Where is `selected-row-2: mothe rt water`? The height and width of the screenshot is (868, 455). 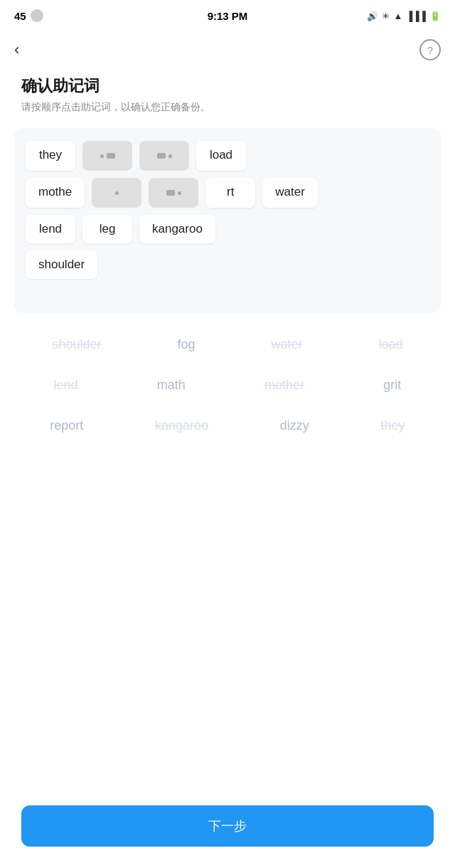
selected-row-2: mothe rt water is located at coordinates (228, 193).